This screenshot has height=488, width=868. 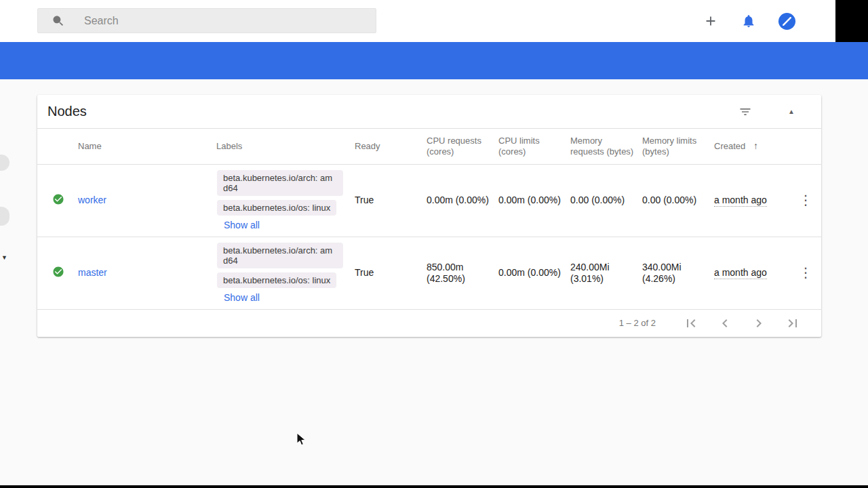 What do you see at coordinates (691, 323) in the screenshot?
I see `first-page-button` at bounding box center [691, 323].